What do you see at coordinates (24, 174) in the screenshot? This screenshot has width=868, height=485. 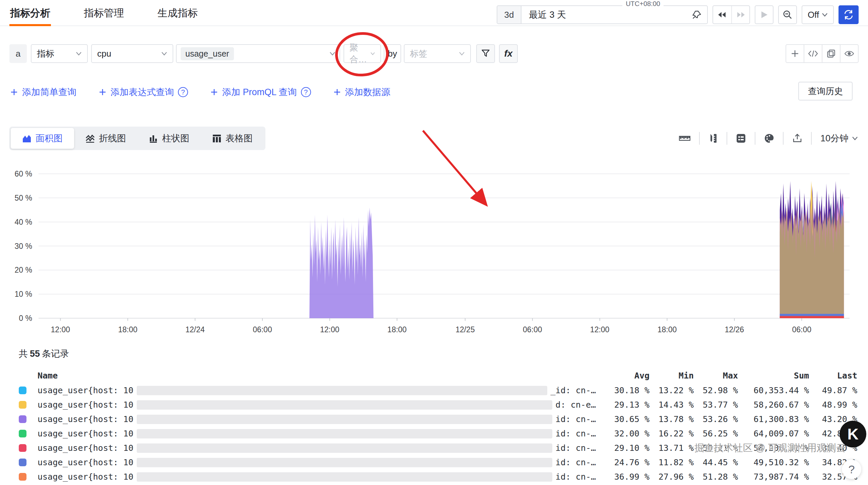 I see `y-axis-tick: 60 %` at bounding box center [24, 174].